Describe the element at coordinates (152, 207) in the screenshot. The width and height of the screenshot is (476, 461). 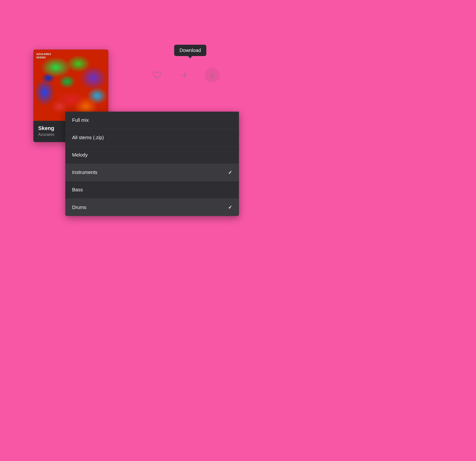
I see `menu-item-drums: Drums✓` at that location.